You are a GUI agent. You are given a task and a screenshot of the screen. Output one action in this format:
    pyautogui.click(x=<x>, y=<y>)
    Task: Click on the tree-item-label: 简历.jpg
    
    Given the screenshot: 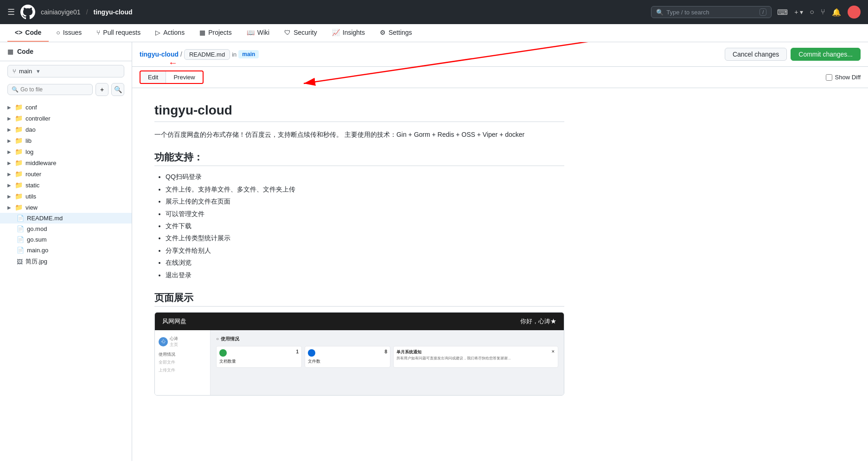 What is the action you would take?
    pyautogui.click(x=36, y=262)
    